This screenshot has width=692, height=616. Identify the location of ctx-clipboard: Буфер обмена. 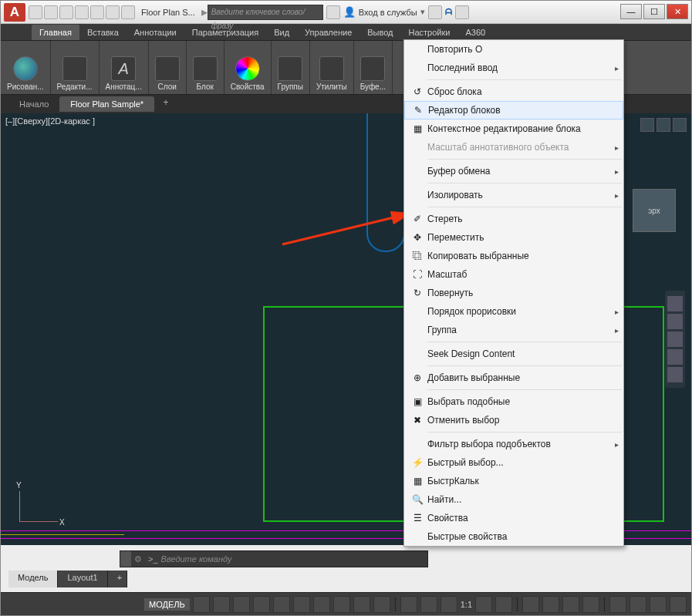
(514, 171).